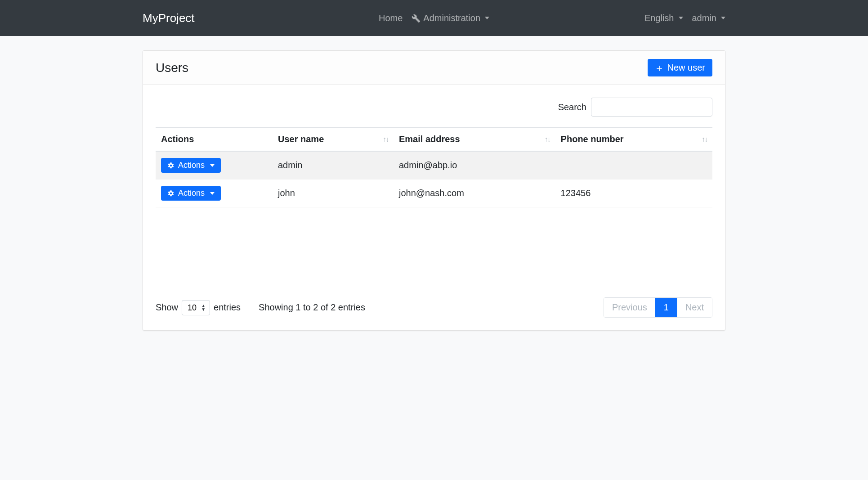 This screenshot has width=868, height=480. Describe the element at coordinates (474, 166) in the screenshot. I see `cell-email: admin@abp.io` at that location.